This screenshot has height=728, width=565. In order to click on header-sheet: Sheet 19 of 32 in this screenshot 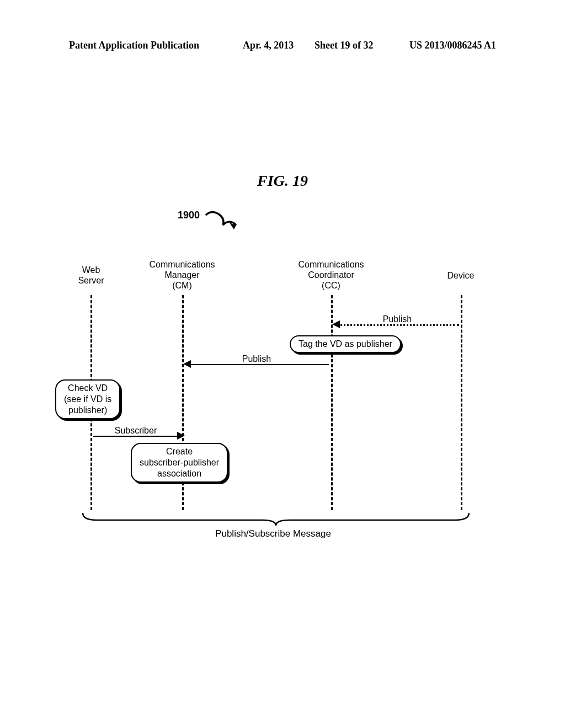, I will do `click(344, 45)`.